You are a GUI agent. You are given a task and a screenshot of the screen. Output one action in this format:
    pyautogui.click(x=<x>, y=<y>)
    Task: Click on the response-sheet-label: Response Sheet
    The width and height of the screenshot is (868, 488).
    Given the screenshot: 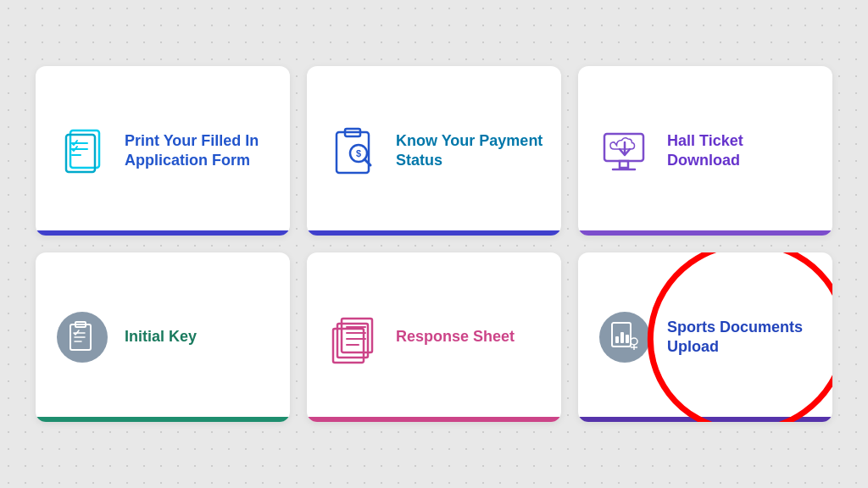 What is the action you would take?
    pyautogui.click(x=455, y=337)
    